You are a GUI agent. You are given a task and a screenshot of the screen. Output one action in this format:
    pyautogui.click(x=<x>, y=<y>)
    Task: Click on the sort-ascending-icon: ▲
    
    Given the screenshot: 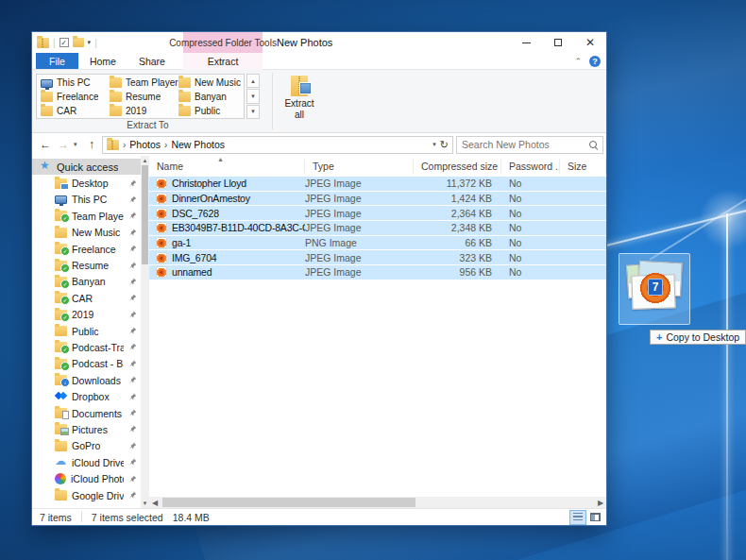 What is the action you would take?
    pyautogui.click(x=221, y=159)
    